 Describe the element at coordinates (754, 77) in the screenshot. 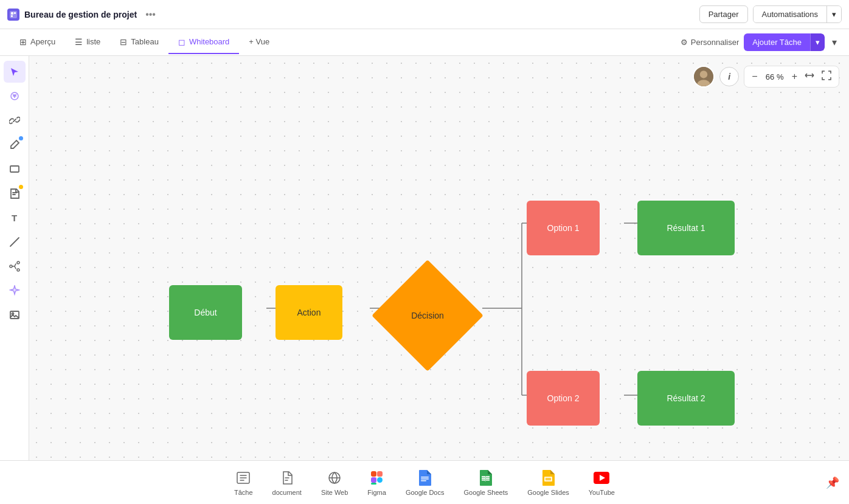

I see `zoom-out-button: −` at that location.